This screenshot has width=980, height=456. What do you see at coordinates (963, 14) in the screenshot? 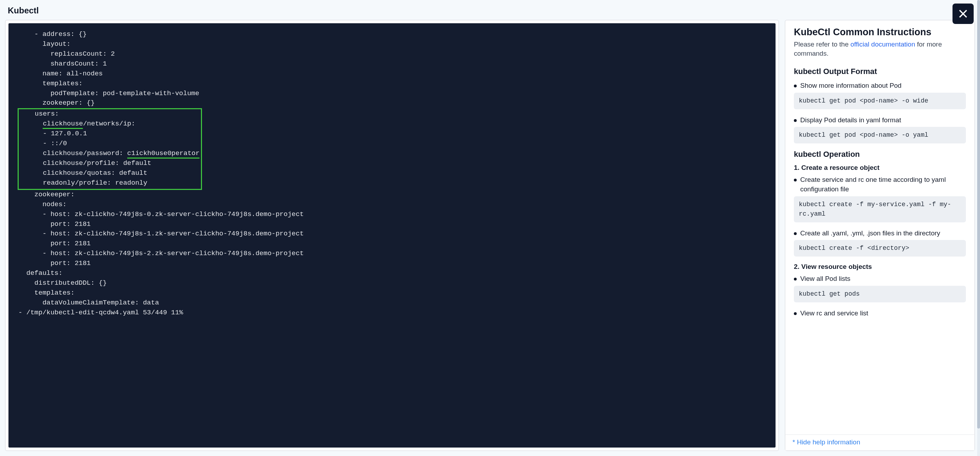
I see `close-icon` at bounding box center [963, 14].